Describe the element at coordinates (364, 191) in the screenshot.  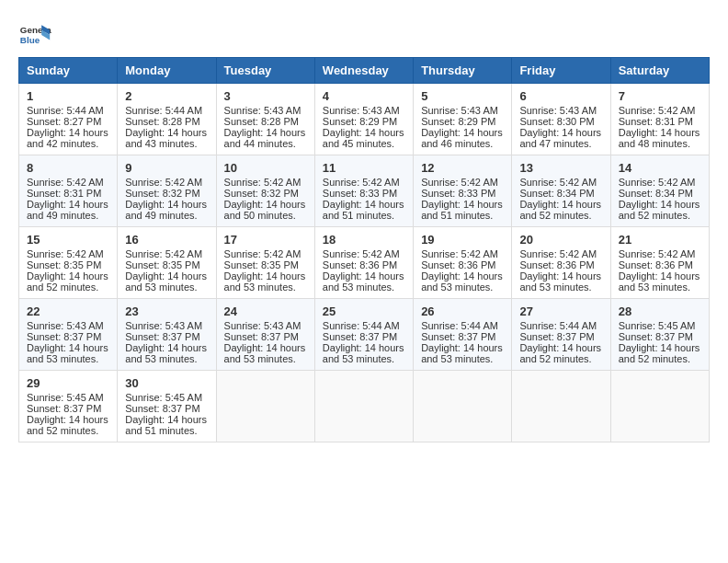
I see `calendar-cell: 11Sunrise: 5:42 AMSunset: 8:33 PMDayligh…` at that location.